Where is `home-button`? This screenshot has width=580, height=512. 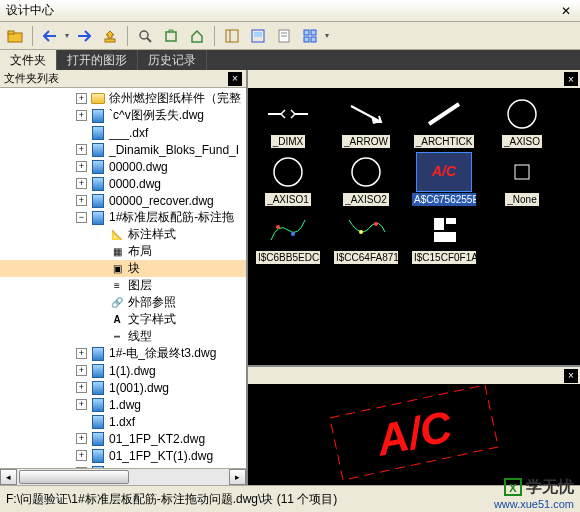 home-button is located at coordinates (197, 36).